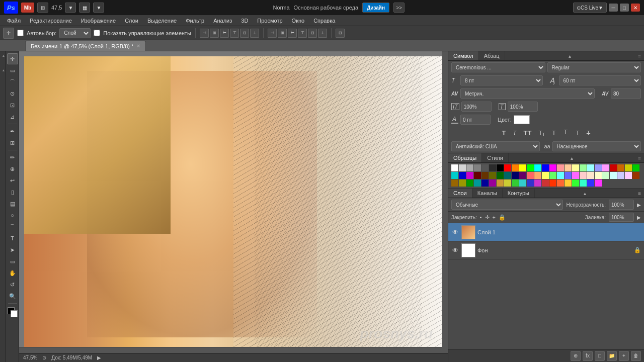 The height and width of the screenshot is (362, 644). What do you see at coordinates (9, 33) in the screenshot?
I see `move-tool-icon: ✛` at bounding box center [9, 33].